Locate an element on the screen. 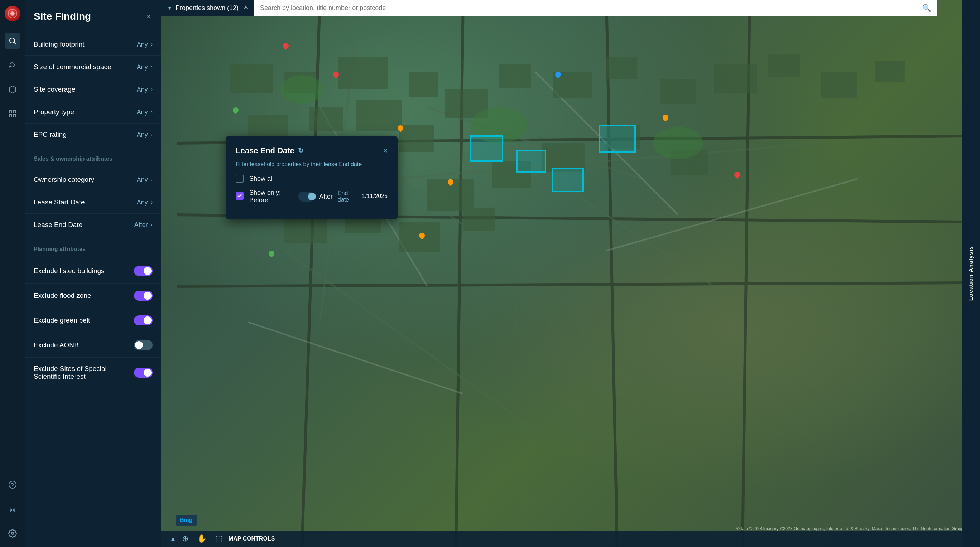 The height and width of the screenshot is (547, 980). show-all-label: Show all is located at coordinates (261, 179).